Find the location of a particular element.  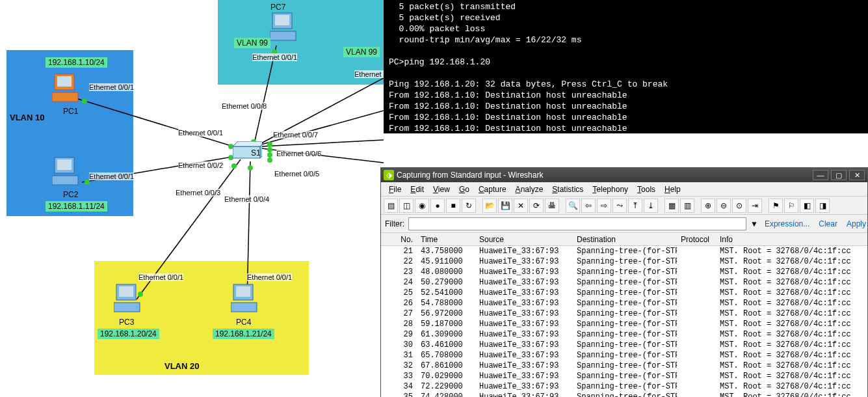

packet-row: 2961.309000HuaweiTe_33:67:93Spanning-tre… is located at coordinates (624, 335).